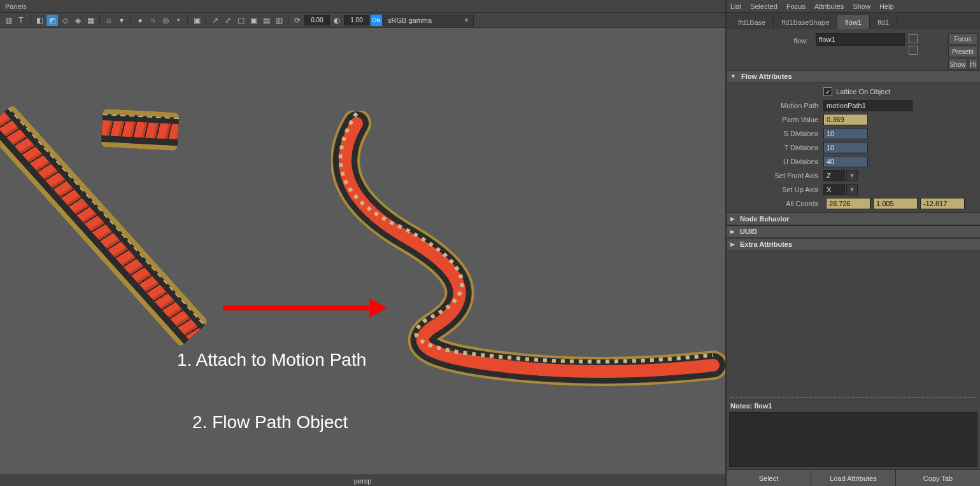 This screenshot has height=486, width=980. What do you see at coordinates (853, 441) in the screenshot?
I see `notes-area: Notes: flow1 Select Load Attributes Copy…` at bounding box center [853, 441].